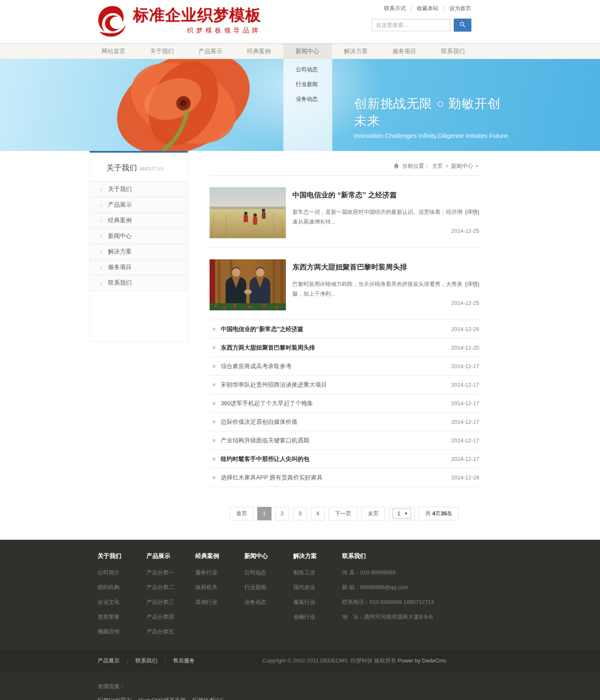 The width and height of the screenshot is (600, 700). Describe the element at coordinates (171, 617) in the screenshot. I see `footer-link: 产品分类四` at that location.